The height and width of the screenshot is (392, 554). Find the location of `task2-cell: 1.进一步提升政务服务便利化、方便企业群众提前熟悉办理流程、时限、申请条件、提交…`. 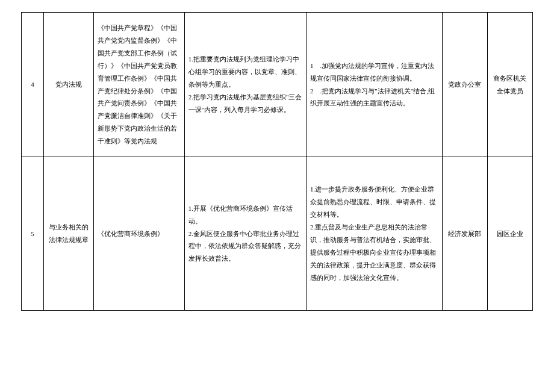

task2-cell: 1.进一步提升政务服务便利化、方便企业群众提前熟悉办理流程、时限、申请条件、提交… is located at coordinates (375, 234).